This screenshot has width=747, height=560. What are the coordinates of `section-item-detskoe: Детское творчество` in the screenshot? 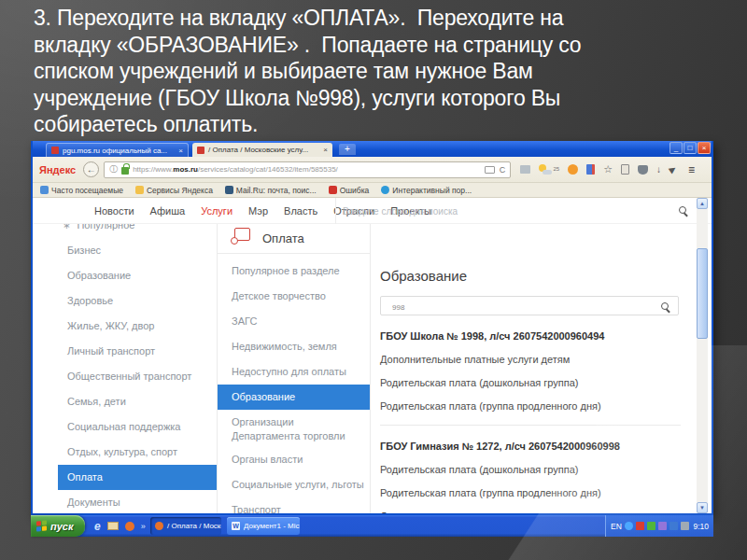 It's located at (293, 297).